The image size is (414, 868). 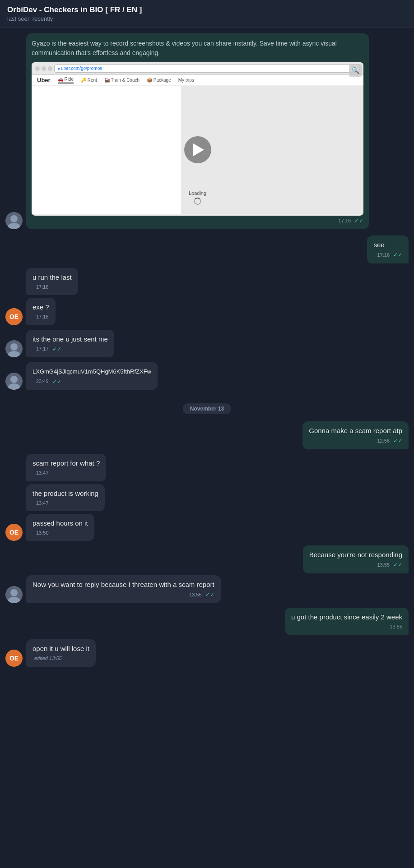 What do you see at coordinates (124, 585) in the screenshot?
I see `message-text: Now you want to reply because I threaten…` at bounding box center [124, 585].